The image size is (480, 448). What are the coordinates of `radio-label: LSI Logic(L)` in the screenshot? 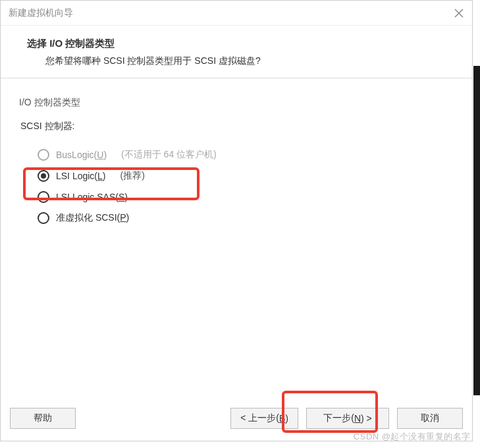 It's located at (81, 176).